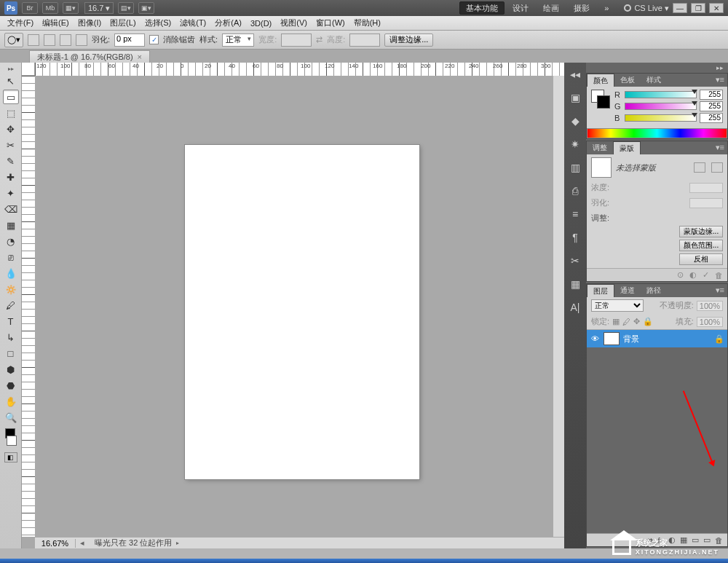  I want to click on menu-edit: 编辑(E), so click(55, 23).